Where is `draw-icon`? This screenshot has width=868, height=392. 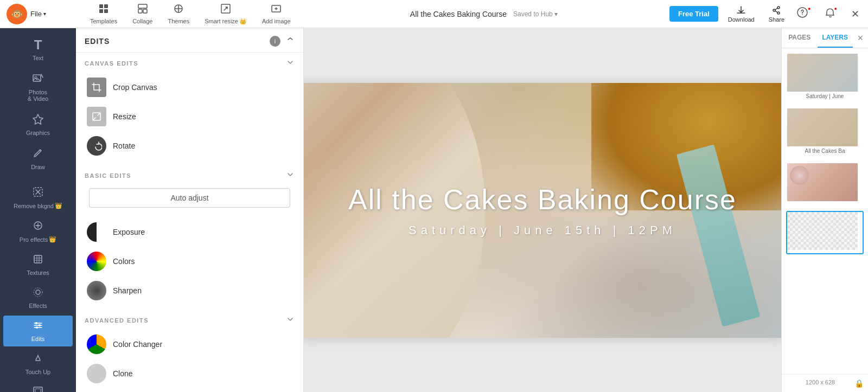 draw-icon is located at coordinates (38, 154).